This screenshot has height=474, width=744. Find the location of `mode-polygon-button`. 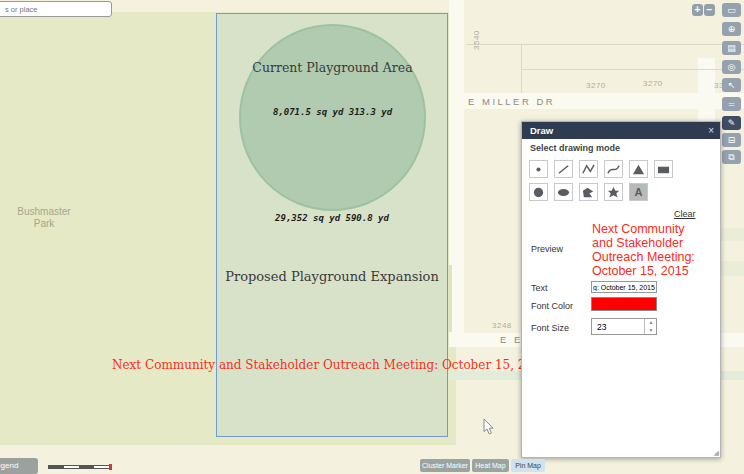

mode-polygon-button is located at coordinates (588, 192).